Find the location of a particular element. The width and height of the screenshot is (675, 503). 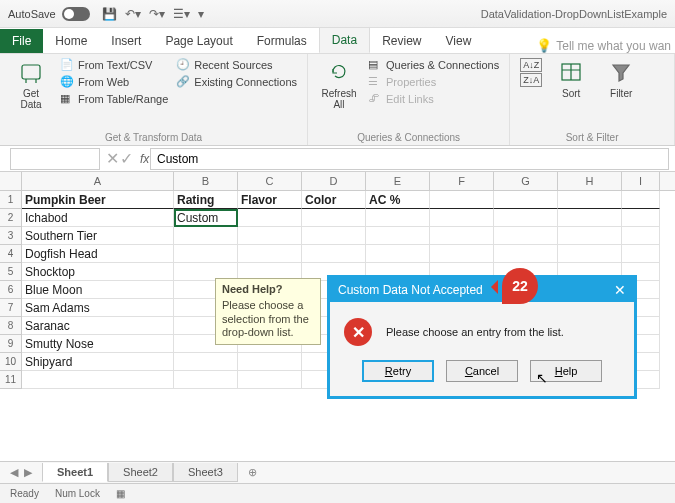

enter-entry-icon: ✓ is located at coordinates (127, 158).